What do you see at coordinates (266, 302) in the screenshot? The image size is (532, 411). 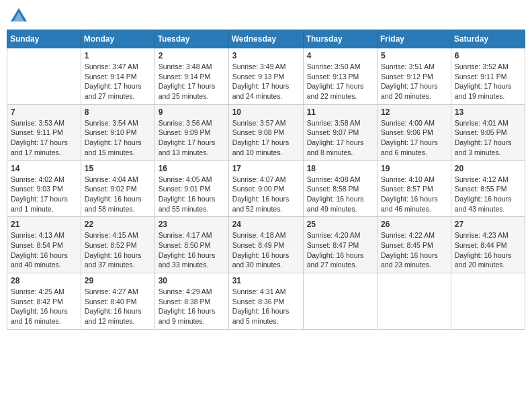 I see `week-row-5: 28Sunrise: 4:25 AMSunset: 8:42 PMDayligh…` at bounding box center [266, 302].